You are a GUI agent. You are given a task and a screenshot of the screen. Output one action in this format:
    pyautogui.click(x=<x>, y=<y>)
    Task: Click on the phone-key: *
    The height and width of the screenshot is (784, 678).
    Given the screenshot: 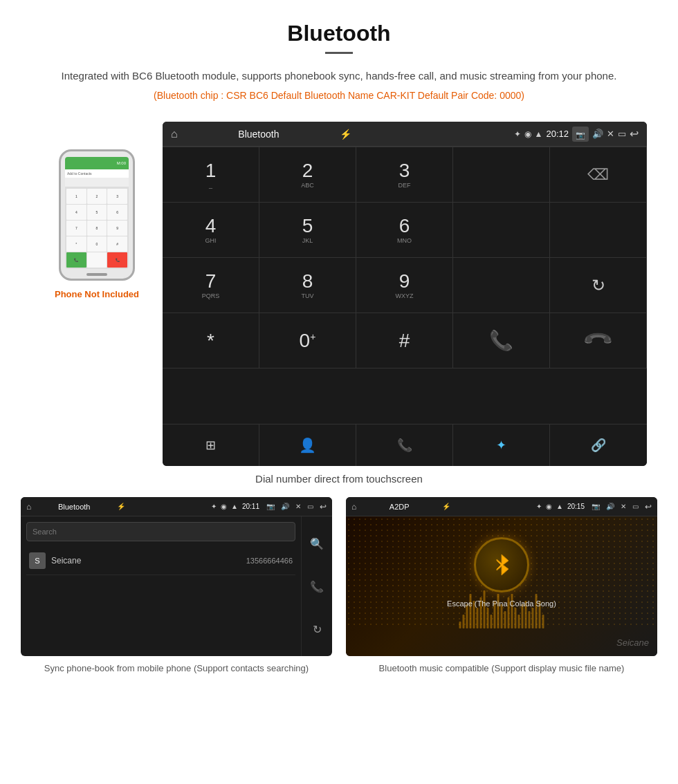 What is the action you would take?
    pyautogui.click(x=76, y=244)
    